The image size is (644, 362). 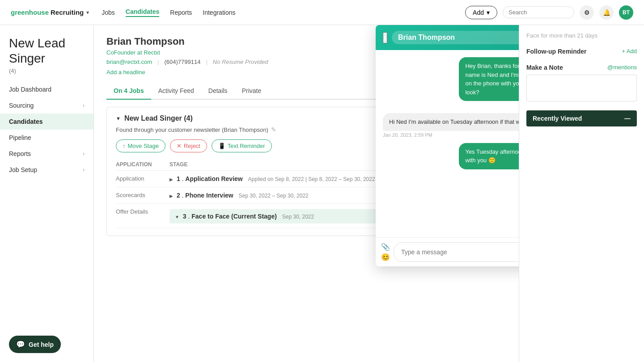 What do you see at coordinates (455, 38) in the screenshot?
I see `chat-contact-name: Brian Thompson` at bounding box center [455, 38].